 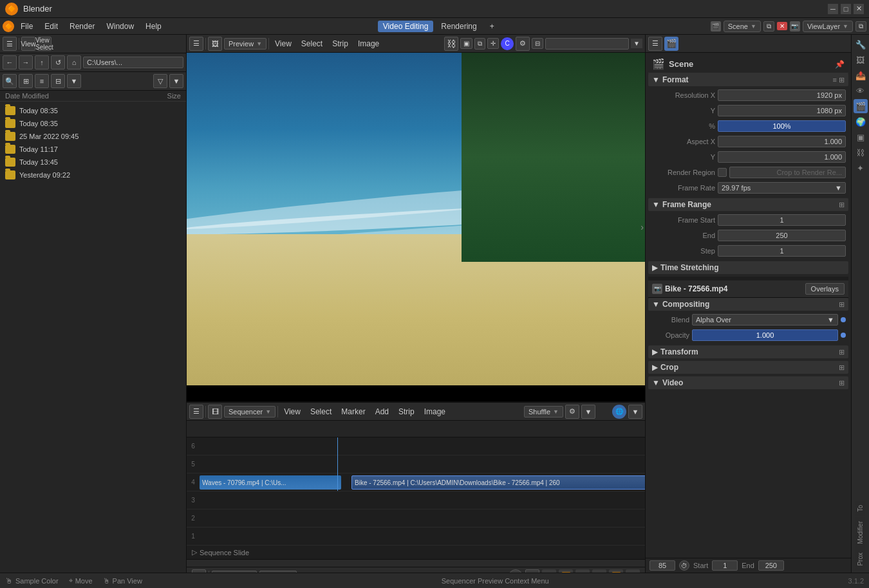 What do you see at coordinates (722, 172) in the screenshot?
I see `prop-render-region-checkbox` at bounding box center [722, 172].